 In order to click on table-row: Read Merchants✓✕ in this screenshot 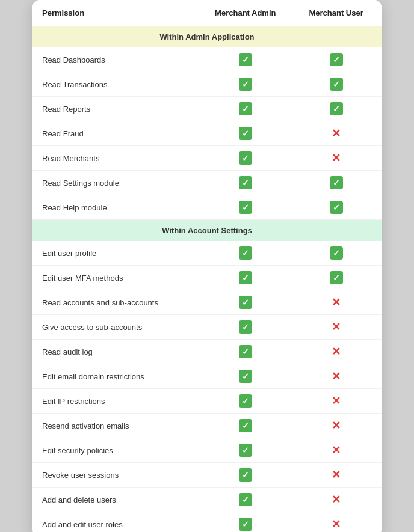, I will do `click(207, 159)`.